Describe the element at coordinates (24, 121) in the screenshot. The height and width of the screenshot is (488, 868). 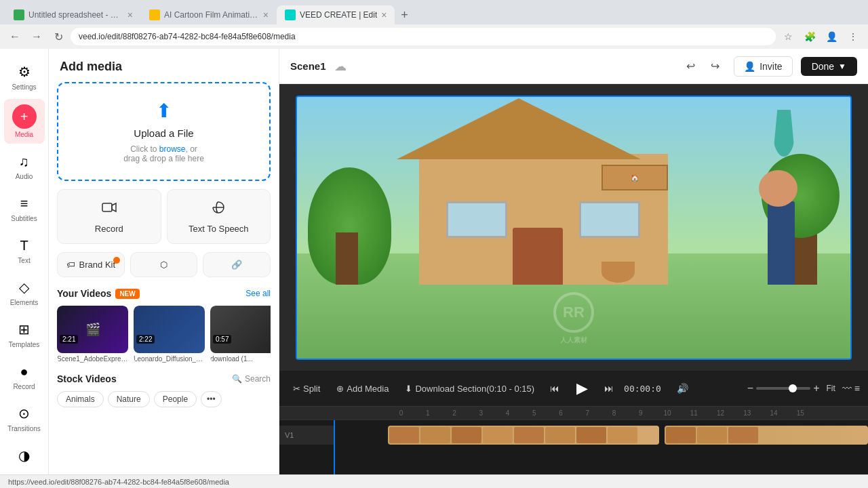
I see `sidebar-item-media: + Media` at that location.